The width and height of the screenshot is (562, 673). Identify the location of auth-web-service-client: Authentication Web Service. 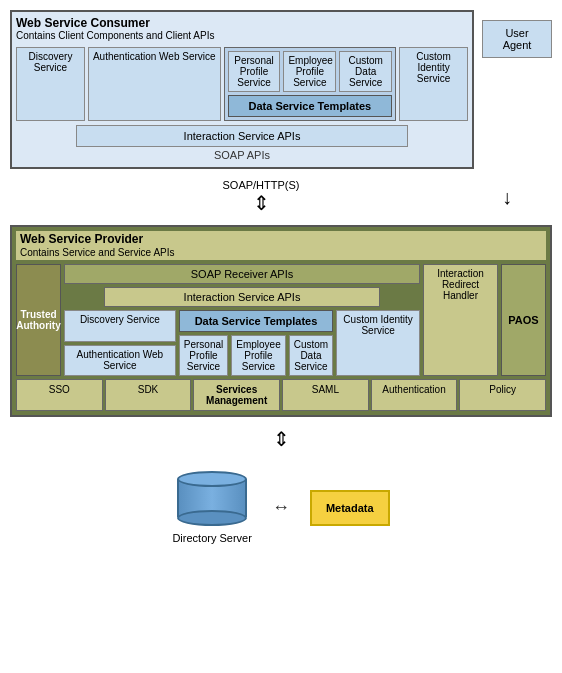
(154, 84).